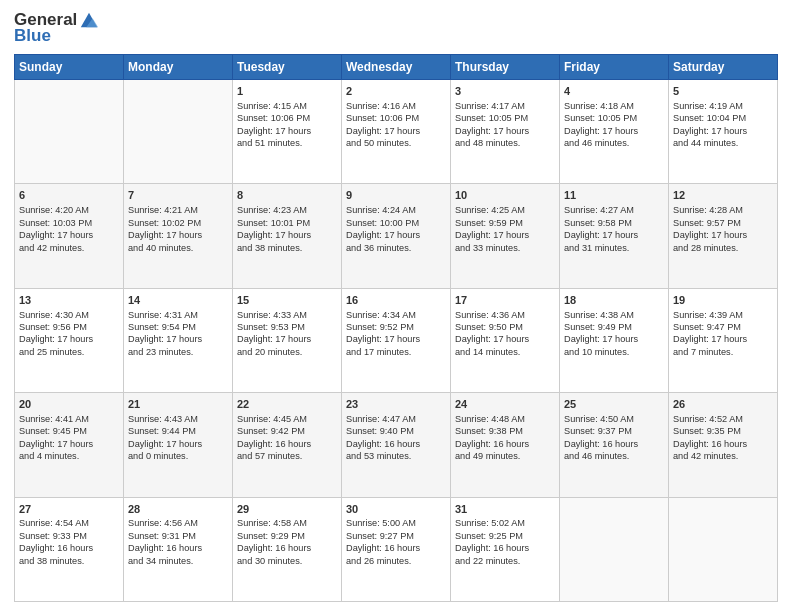  What do you see at coordinates (614, 327) in the screenshot?
I see `day-info: Sunset: 9:49 PM` at bounding box center [614, 327].